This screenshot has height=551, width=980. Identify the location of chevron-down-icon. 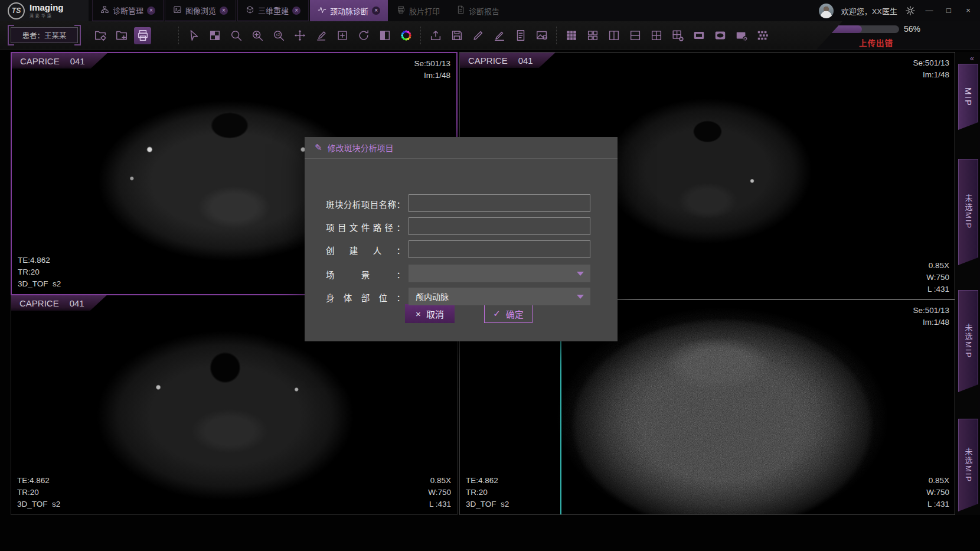
(580, 274).